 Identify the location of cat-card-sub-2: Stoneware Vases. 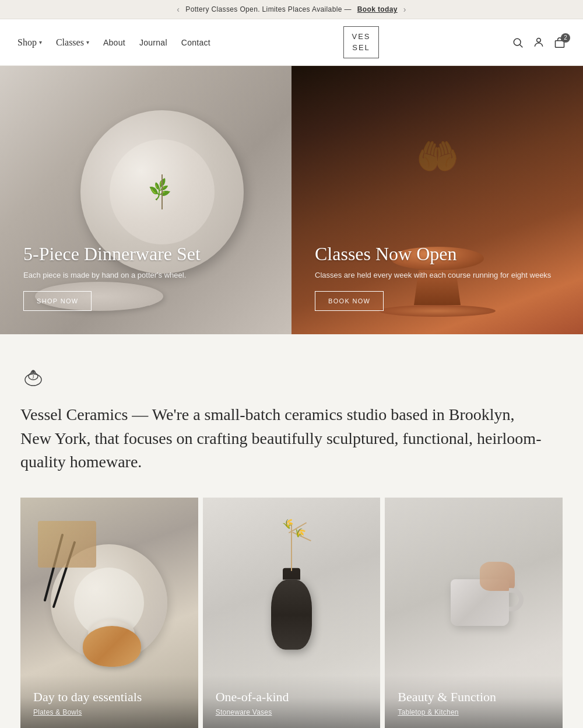
(292, 712).